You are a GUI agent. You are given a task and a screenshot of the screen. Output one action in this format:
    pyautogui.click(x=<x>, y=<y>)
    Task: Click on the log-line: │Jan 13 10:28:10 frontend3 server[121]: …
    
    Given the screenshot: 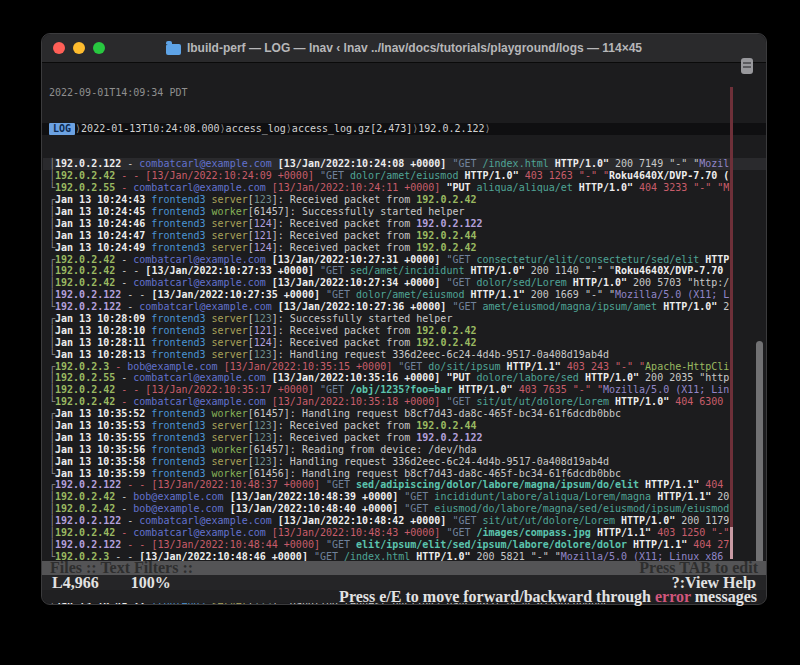 What is the action you would take?
    pyautogui.click(x=404, y=331)
    